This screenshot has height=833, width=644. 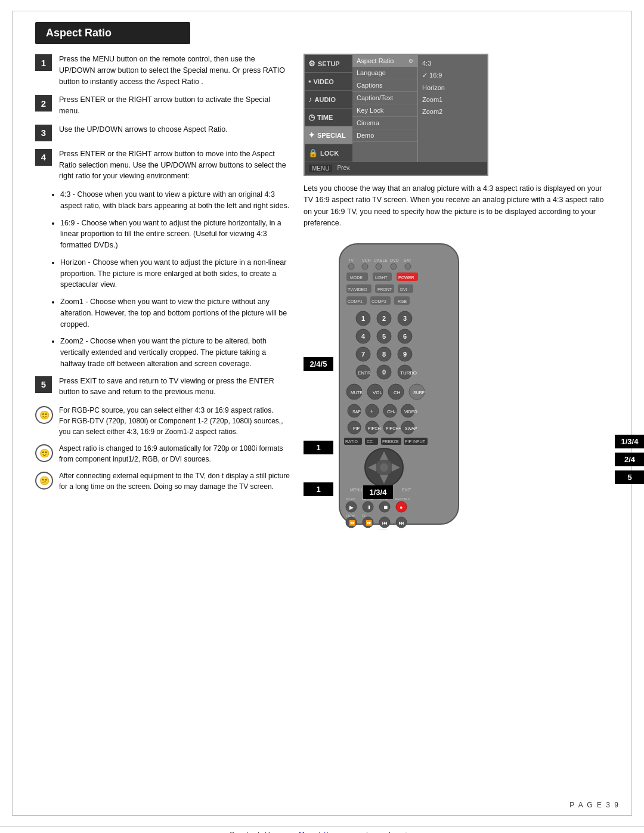 I want to click on tv-sidebar: ⚙ SETUP ▪ VIDEO ♪ AUDIO, so click(x=329, y=109).